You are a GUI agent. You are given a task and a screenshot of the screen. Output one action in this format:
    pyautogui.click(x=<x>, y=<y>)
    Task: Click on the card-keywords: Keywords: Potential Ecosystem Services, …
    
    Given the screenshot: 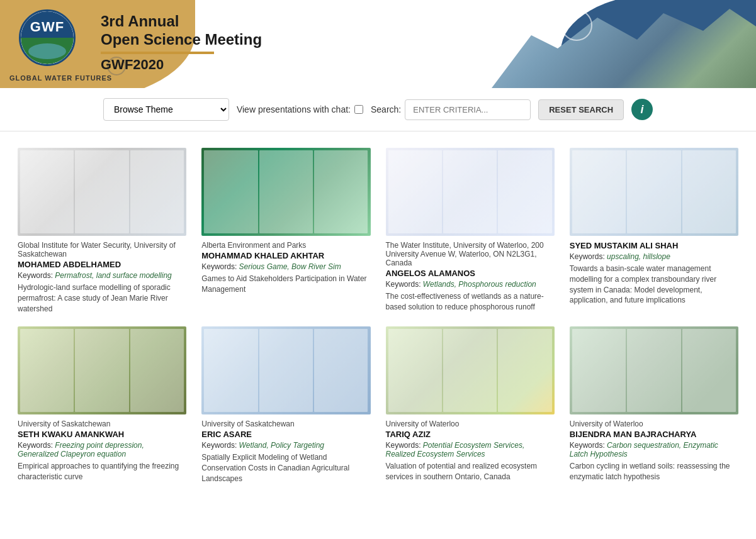 What is the action you would take?
    pyautogui.click(x=470, y=450)
    